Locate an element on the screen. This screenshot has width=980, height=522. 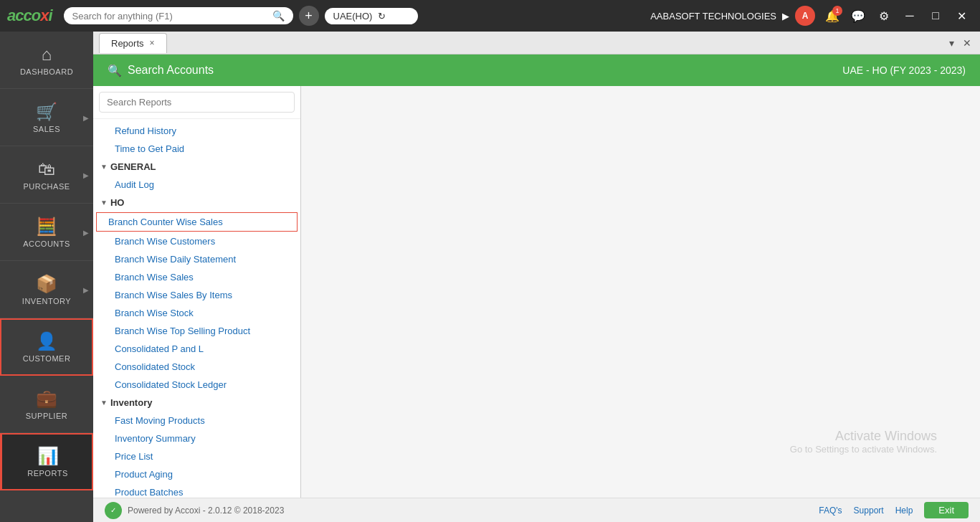
footer: ✓ Powered by Accoxi - 2.0.12 © 2018-2023… is located at coordinates (536, 510).